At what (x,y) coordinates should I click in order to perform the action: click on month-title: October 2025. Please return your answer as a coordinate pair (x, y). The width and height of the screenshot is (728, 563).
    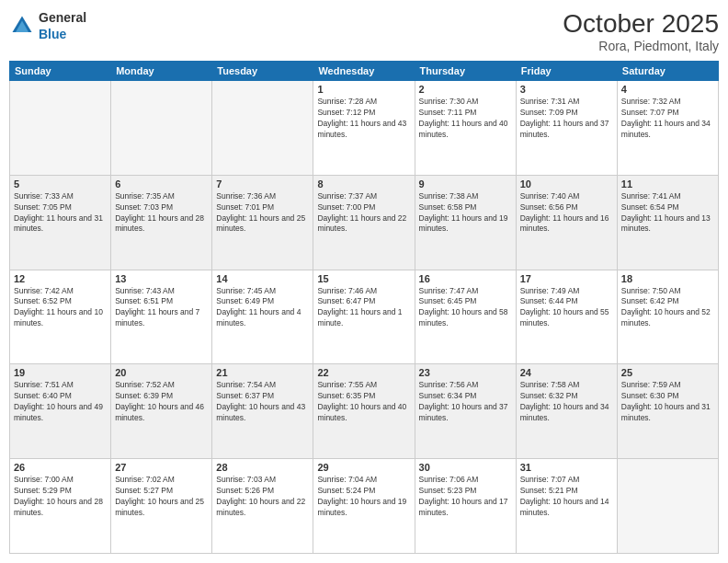
    Looking at the image, I should click on (641, 24).